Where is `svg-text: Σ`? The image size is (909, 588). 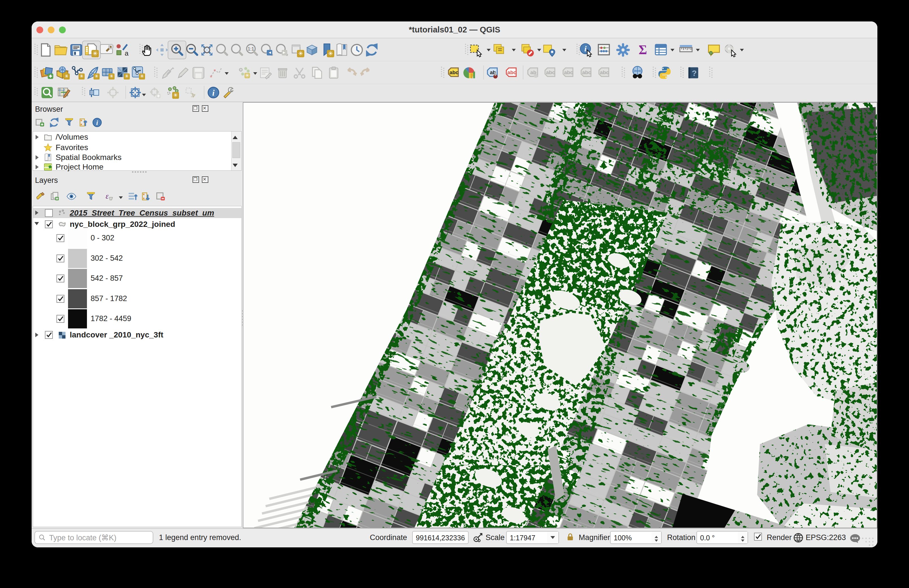 svg-text: Σ is located at coordinates (643, 50).